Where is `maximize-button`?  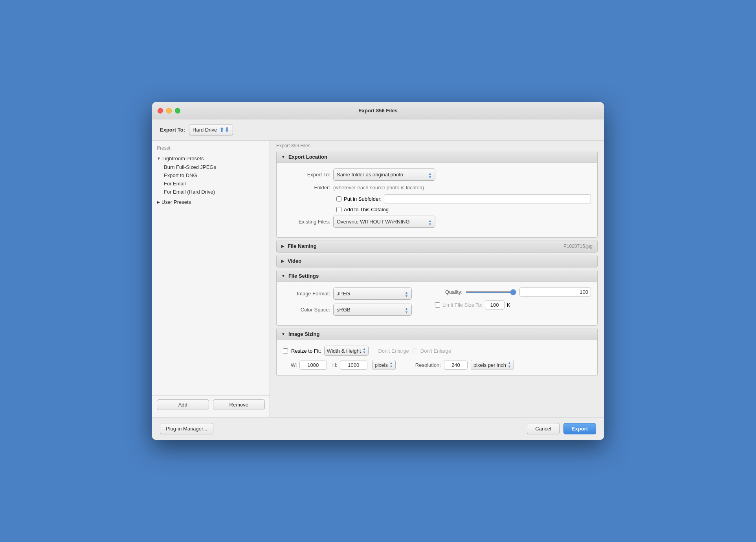 maximize-button is located at coordinates (178, 111).